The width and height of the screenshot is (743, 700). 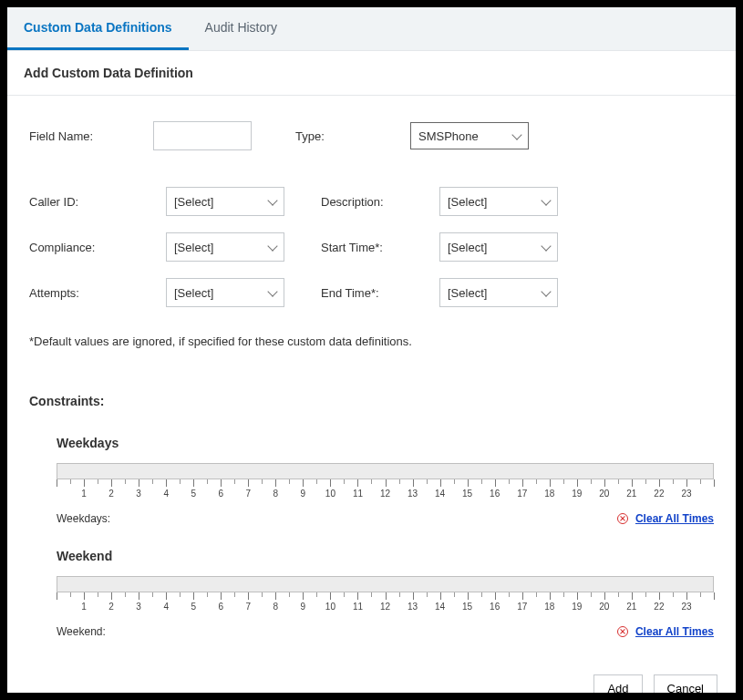 I want to click on clear-all-times-weekdays: Clear All Times, so click(x=675, y=519).